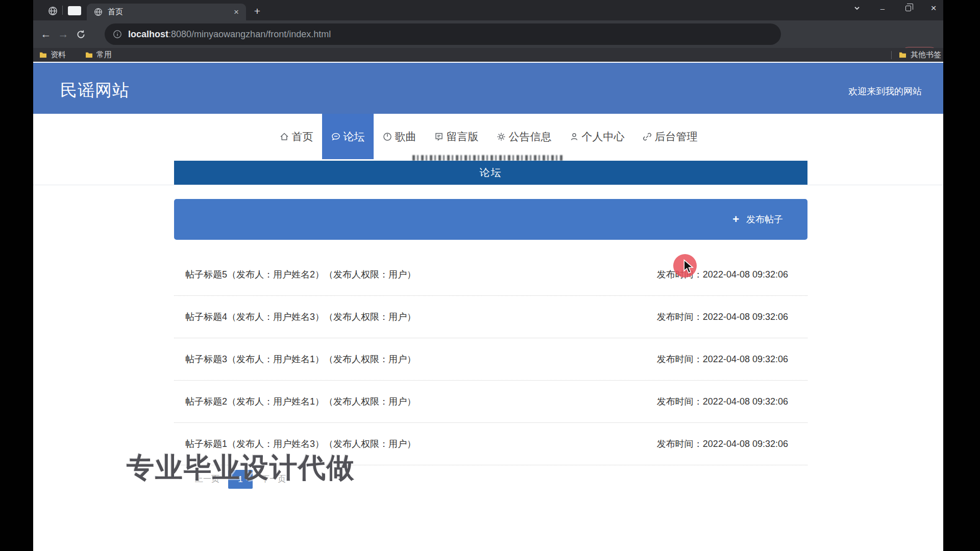  Describe the element at coordinates (53, 55) in the screenshot. I see `bookmark-folder-ziliao: 资料` at that location.